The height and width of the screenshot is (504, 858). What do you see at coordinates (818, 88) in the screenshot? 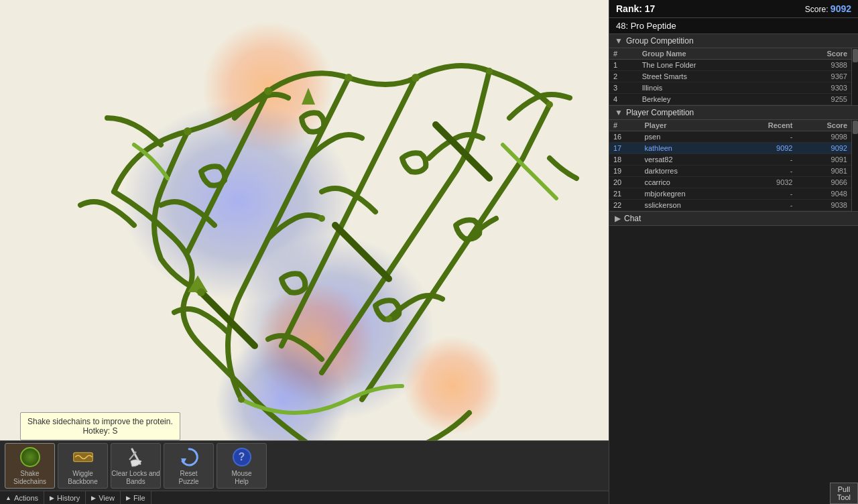
I see `group-score: 9303` at bounding box center [818, 88].